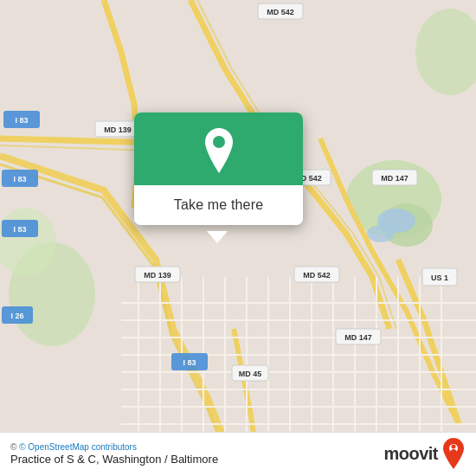 Image resolution: width=476 pixels, height=476 pixels. What do you see at coordinates (114, 447) in the screenshot?
I see `osm-credit: © © OpenStreetMap contributors` at bounding box center [114, 447].